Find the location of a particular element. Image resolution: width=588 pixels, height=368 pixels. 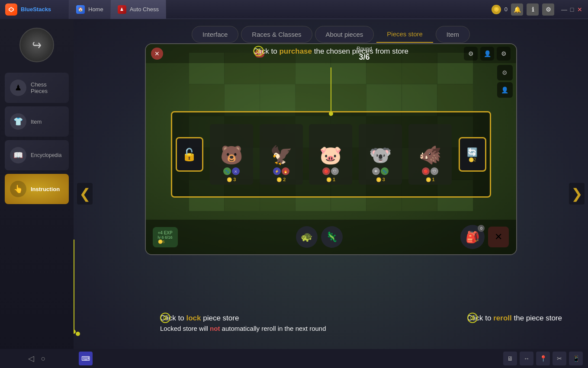

taskbar-mobile-icon: 📱 is located at coordinates (576, 358).